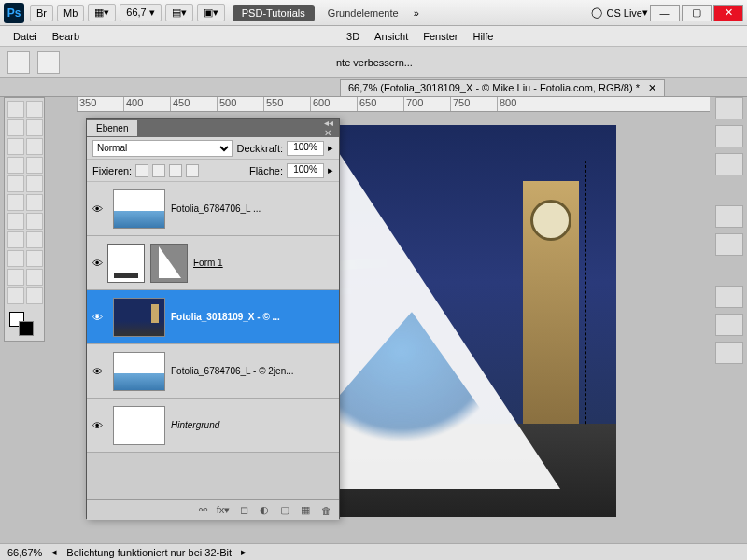 The width and height of the screenshot is (747, 560). What do you see at coordinates (35, 109) in the screenshot?
I see `marquee-tool` at bounding box center [35, 109].